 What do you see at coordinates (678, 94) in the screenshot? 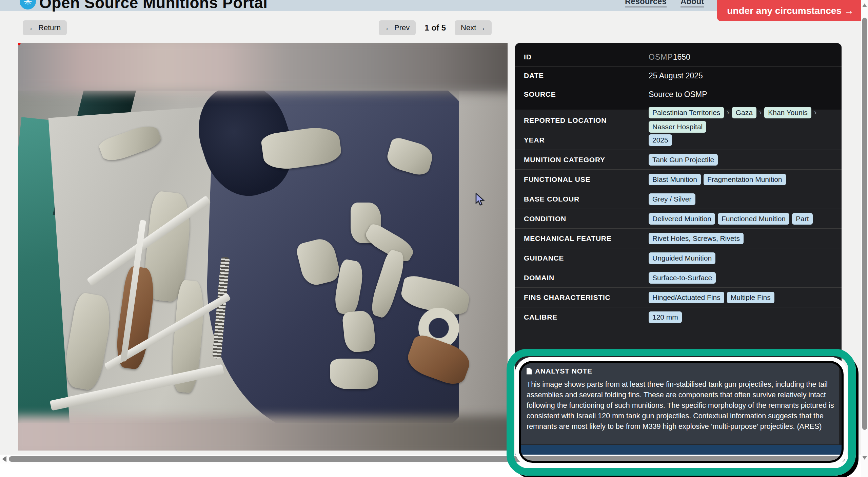
I see `info-row: SOURCESource to OSMP` at bounding box center [678, 94].